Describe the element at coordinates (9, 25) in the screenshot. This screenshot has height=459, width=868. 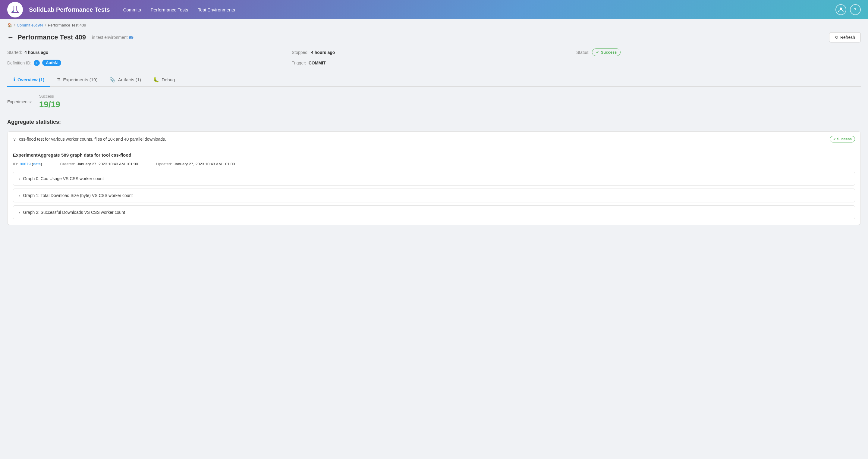
I see `home-icon: 🏠` at that location.